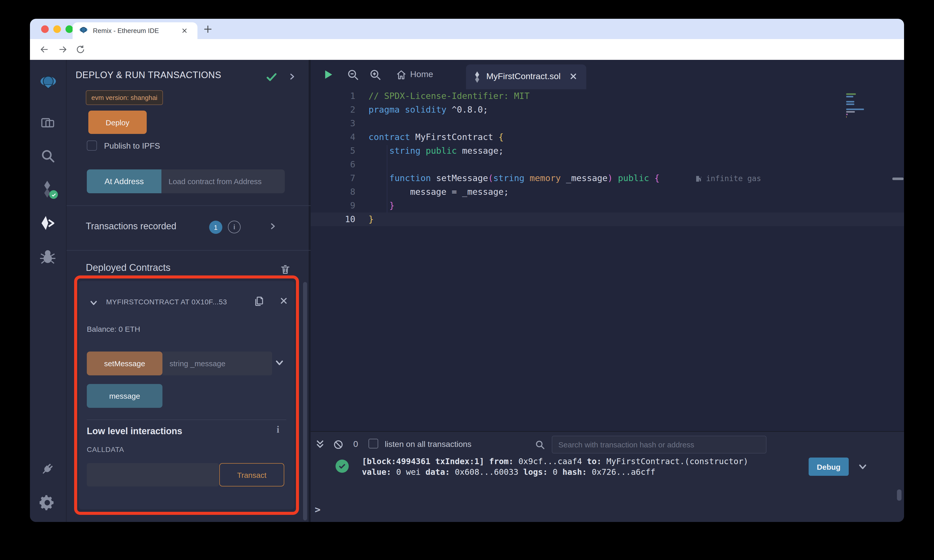 Image resolution: width=934 pixels, height=560 pixels. Describe the element at coordinates (216, 227) in the screenshot. I see `transactions-count-badge: 1` at that location.